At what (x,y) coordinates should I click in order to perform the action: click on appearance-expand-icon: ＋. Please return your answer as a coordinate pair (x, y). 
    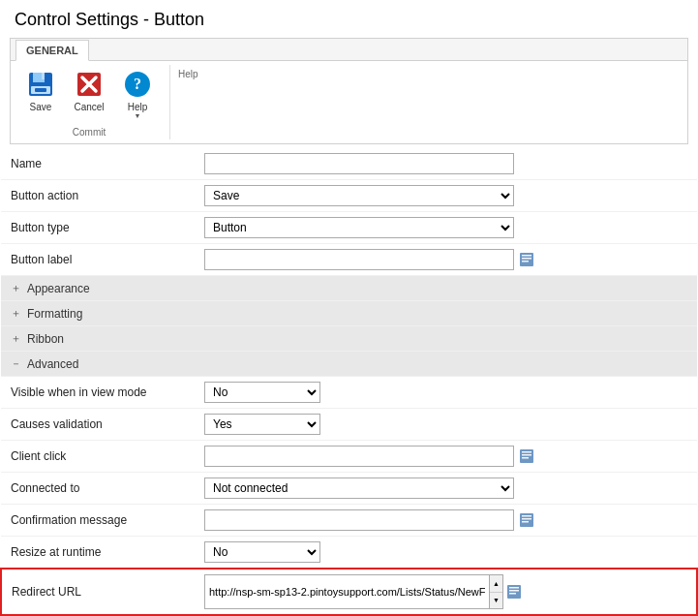
    Looking at the image, I should click on (15, 289).